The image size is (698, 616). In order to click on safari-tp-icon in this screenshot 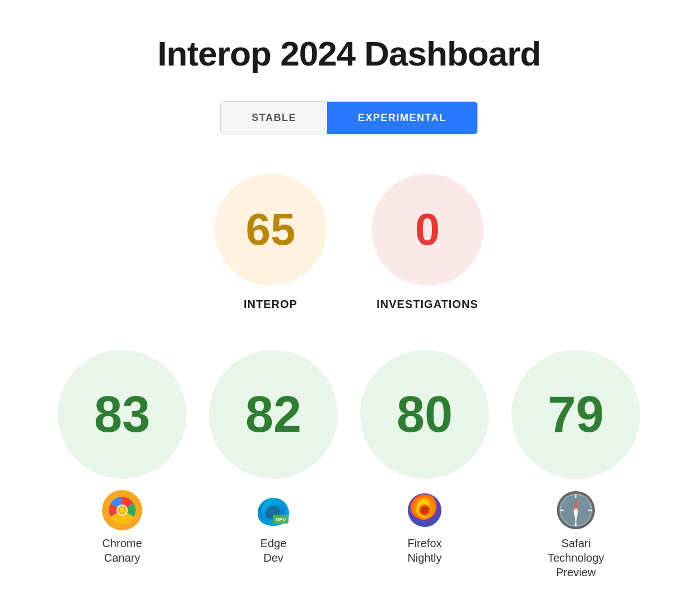, I will do `click(576, 510)`.